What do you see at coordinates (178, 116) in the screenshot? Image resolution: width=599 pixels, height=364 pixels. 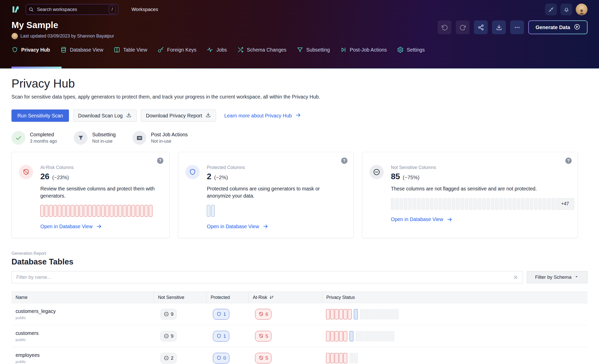 I see `download-privacy-report-button: Download Privacy Report` at bounding box center [178, 116].